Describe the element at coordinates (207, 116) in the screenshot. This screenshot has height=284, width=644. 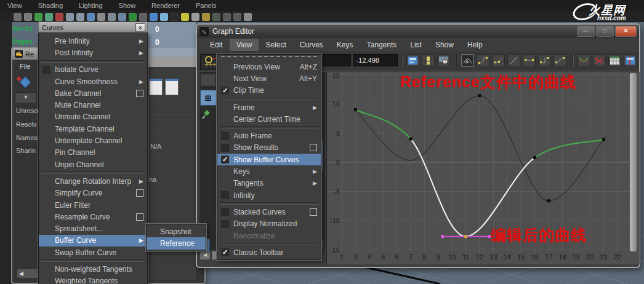
I see `pin-icon` at that location.